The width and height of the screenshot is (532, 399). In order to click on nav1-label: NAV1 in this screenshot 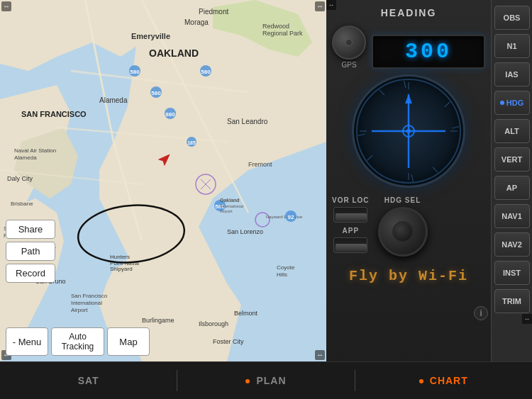, I will do `click(512, 216)`.